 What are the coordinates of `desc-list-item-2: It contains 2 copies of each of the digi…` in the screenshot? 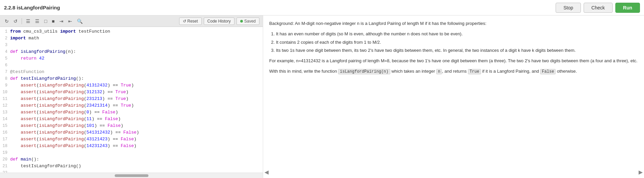 It's located at (457, 42).